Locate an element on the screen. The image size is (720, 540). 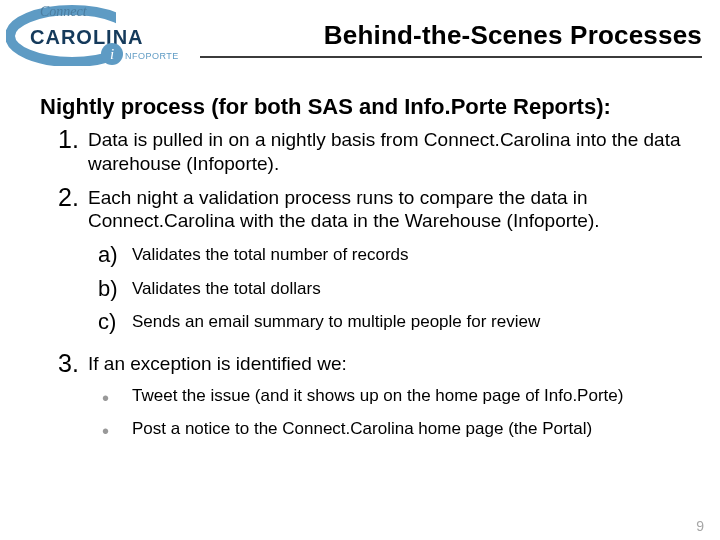
list-text: Tweet the issue (and it shows up on the … is located at coordinates (378, 396).